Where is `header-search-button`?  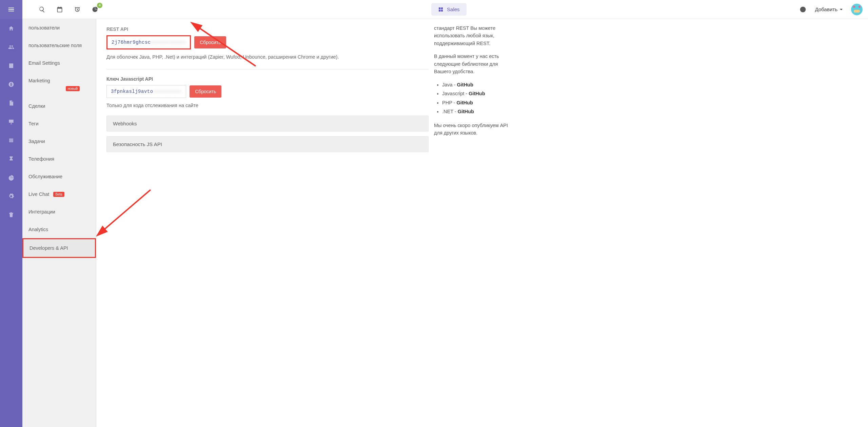
header-search-button is located at coordinates (42, 9).